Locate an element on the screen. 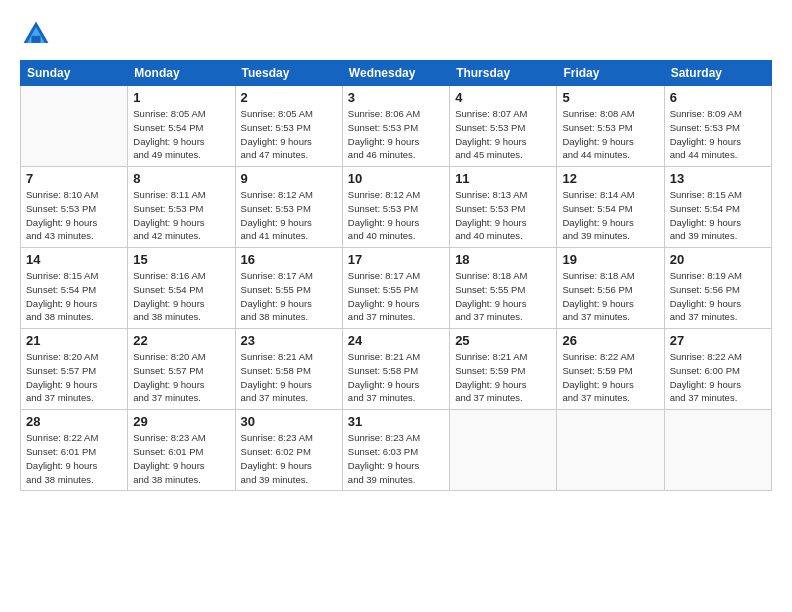 This screenshot has width=792, height=612. calendar-cell: 10Sunrise: 8:12 AM Sunset: 5:53 PM Dayli… is located at coordinates (396, 208).